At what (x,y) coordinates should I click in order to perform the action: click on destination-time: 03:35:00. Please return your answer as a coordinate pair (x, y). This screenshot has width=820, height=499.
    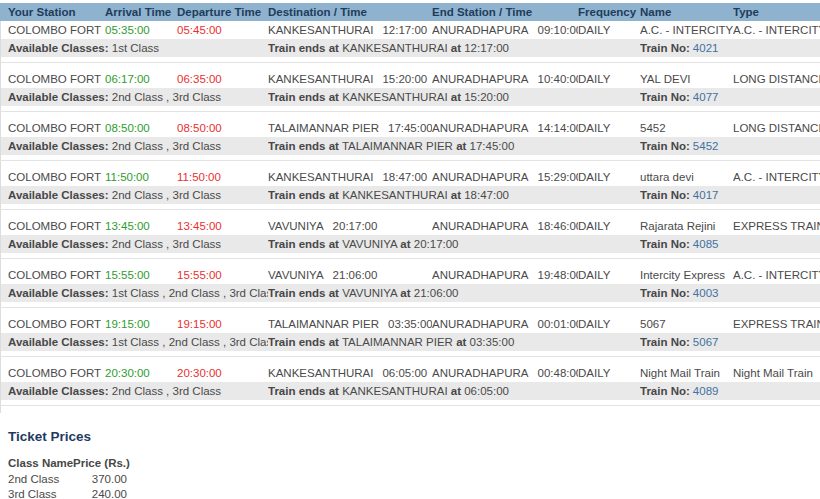
    Looking at the image, I should click on (410, 324).